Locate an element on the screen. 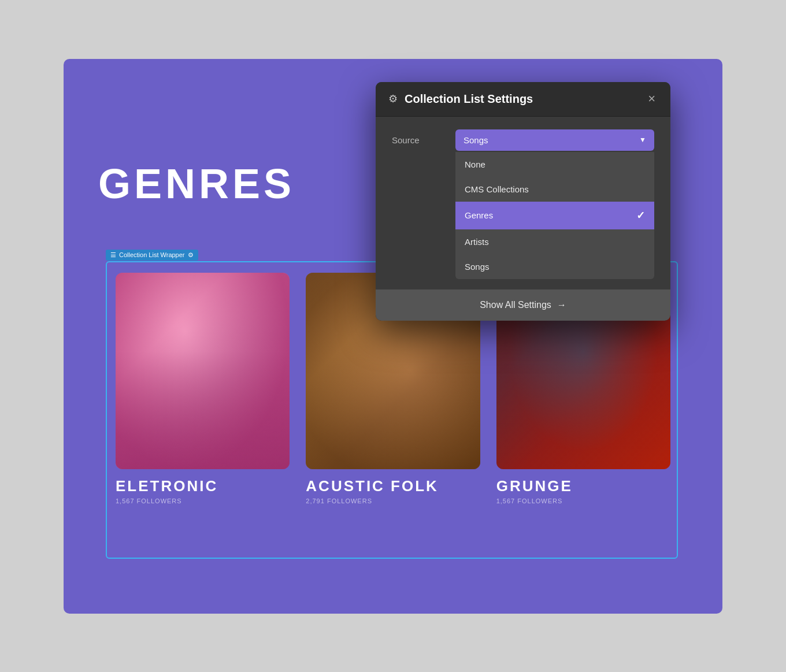 The image size is (786, 672). source-dropdown-list: None CMS Collections Genres ✓ Artists is located at coordinates (555, 216).